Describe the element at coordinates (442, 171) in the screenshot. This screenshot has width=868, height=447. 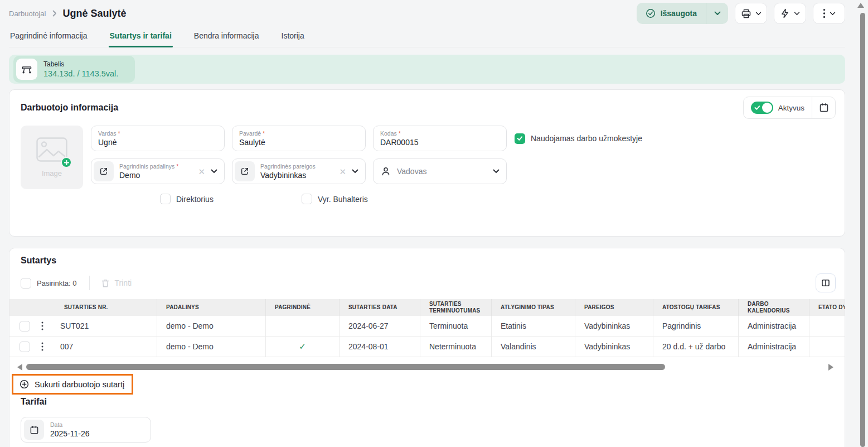
I see `manager-placeholder: Vadovas` at that location.